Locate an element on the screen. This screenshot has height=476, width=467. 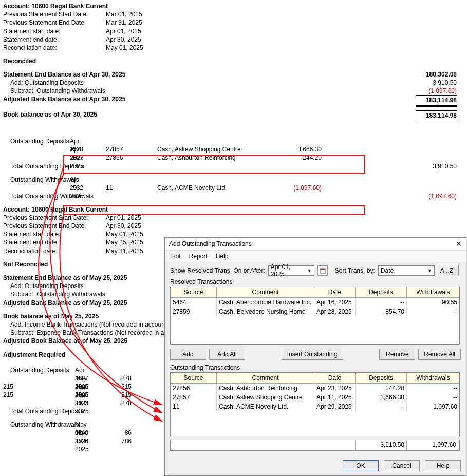
prev-end-value: Mar 31, 2025 is located at coordinates (124, 23).